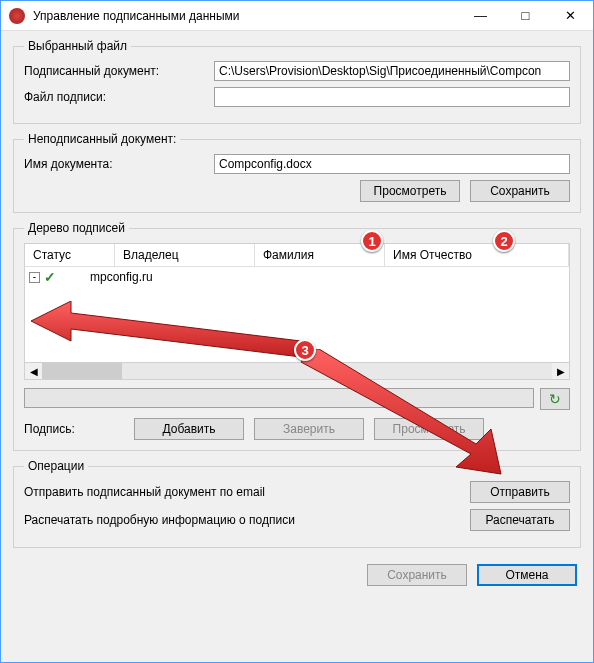  I want to click on certify-button: Заверить, so click(309, 429).